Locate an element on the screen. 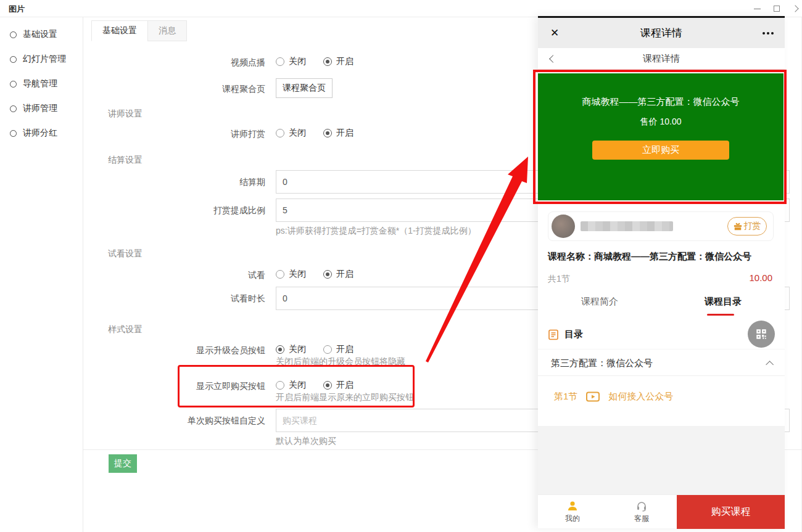  sidebar-item-label: 导航管理 is located at coordinates (40, 84).